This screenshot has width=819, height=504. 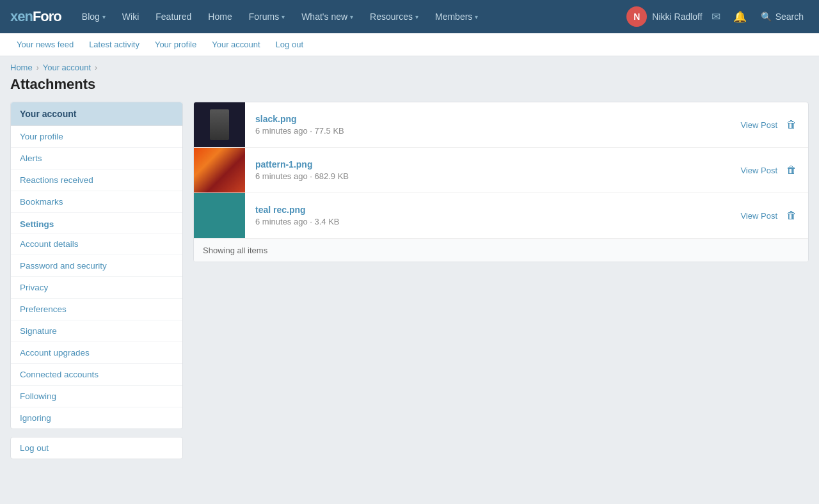 I want to click on sidebar-item-preferences: Preferences, so click(x=97, y=310).